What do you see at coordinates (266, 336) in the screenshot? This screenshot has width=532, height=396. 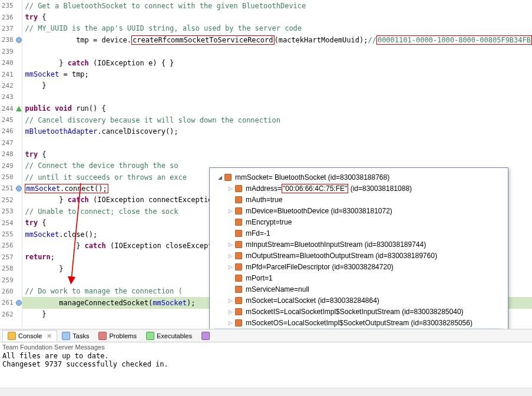 I see `bottom-tab-bar: Console ✕TasksProblemsExecutables` at bounding box center [266, 336].